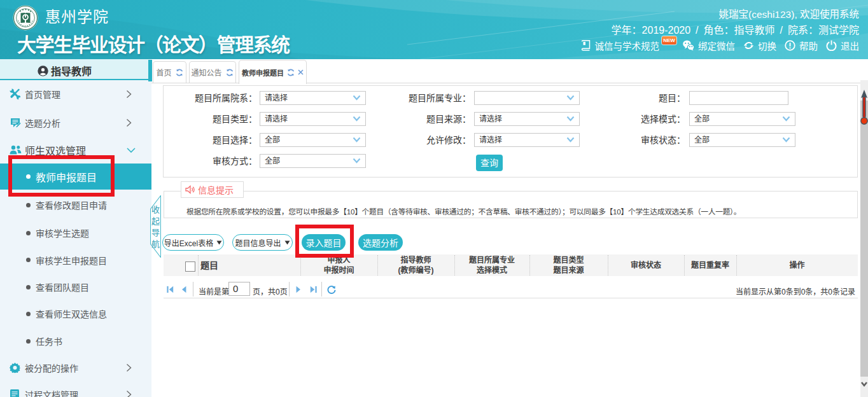  I want to click on svg-text: 收, so click(155, 210).